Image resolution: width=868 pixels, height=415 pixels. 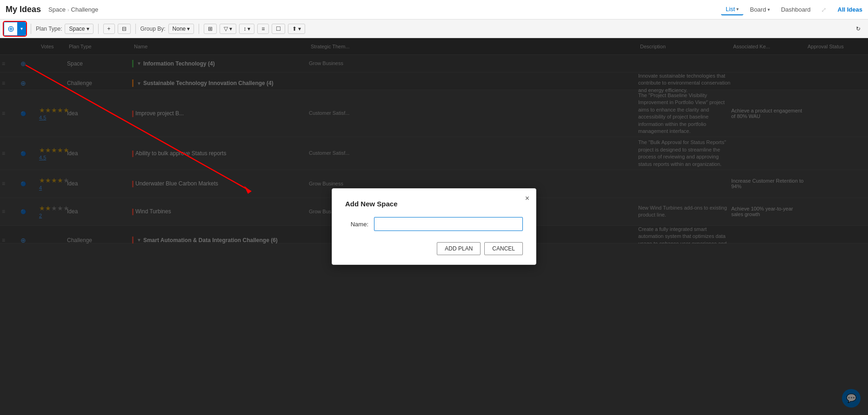 I want to click on top-bar: My Ideas Space › Challenge List ▾ Board …, so click(x=434, y=10).